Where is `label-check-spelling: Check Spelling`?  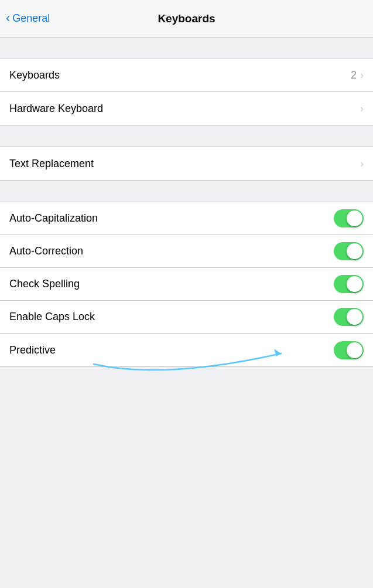 label-check-spelling: Check Spelling is located at coordinates (45, 284).